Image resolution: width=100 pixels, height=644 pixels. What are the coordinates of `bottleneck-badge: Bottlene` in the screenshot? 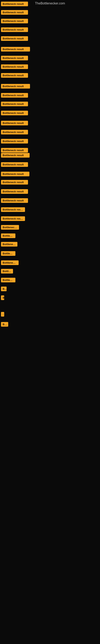 It's located at (7, 271).